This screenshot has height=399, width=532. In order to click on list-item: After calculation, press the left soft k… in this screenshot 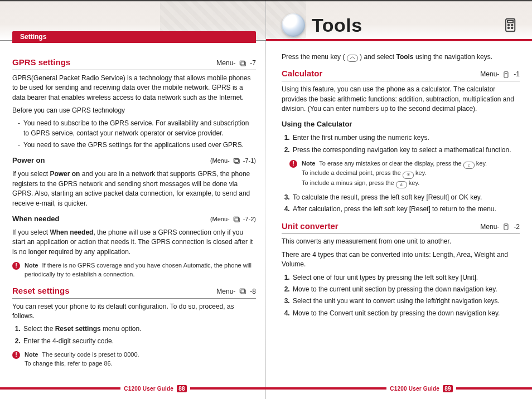, I will do `click(406, 210)`.